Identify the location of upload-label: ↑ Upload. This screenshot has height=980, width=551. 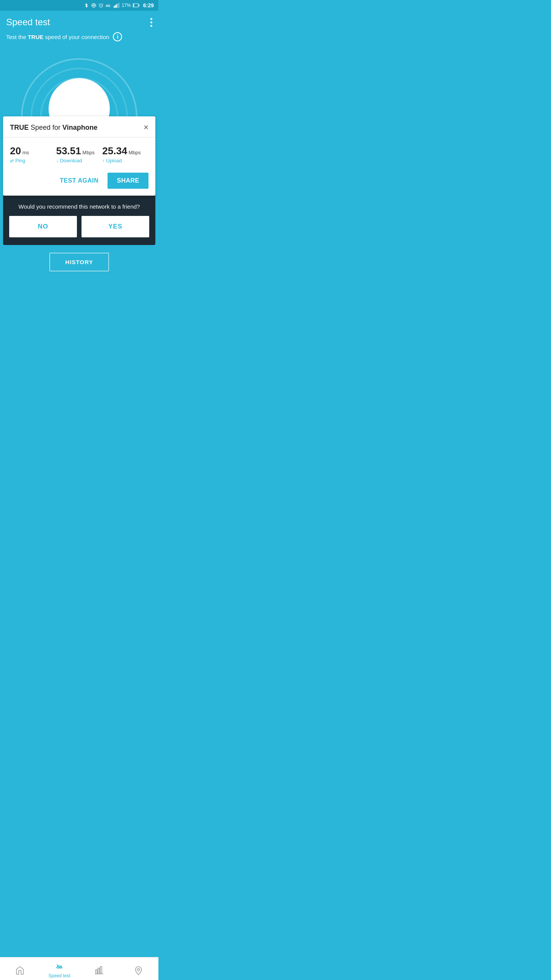
(126, 161).